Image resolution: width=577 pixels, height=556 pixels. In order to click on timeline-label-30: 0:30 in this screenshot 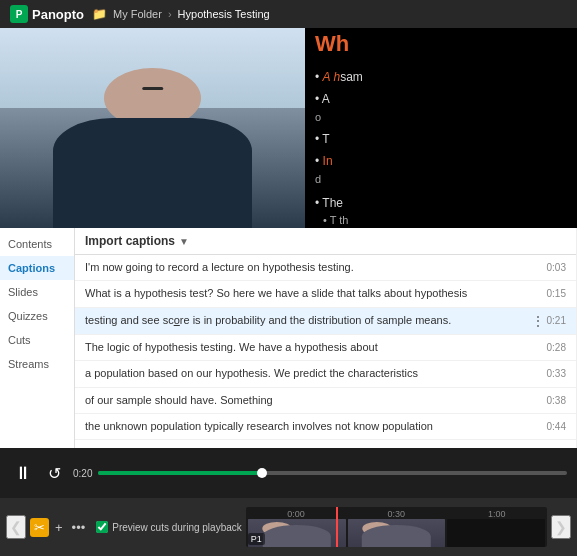, I will do `click(397, 514)`.